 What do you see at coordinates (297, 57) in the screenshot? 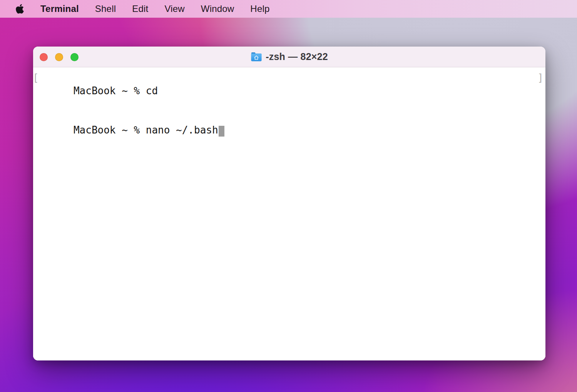
I see `window-title: -zsh — 82×22` at bounding box center [297, 57].